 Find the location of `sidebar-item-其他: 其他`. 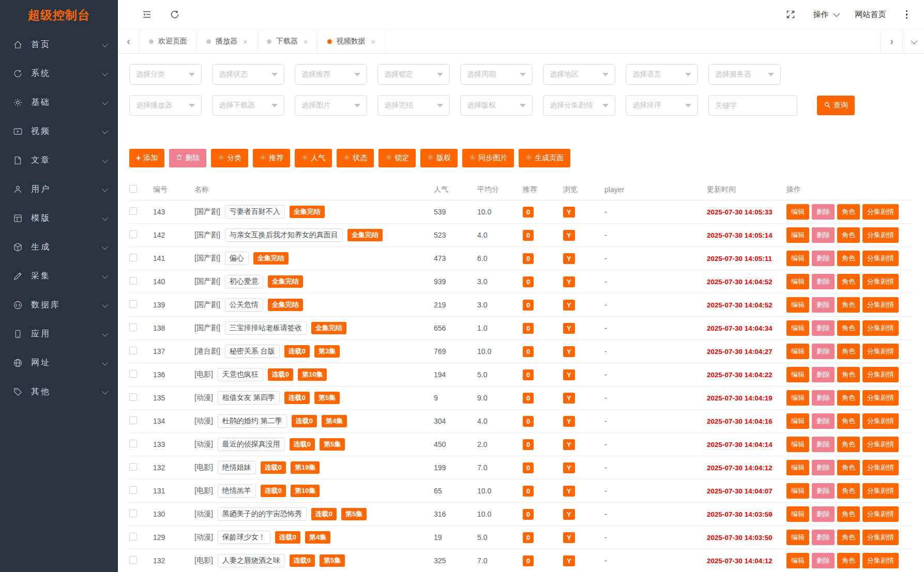

sidebar-item-其他: 其他 is located at coordinates (59, 392).